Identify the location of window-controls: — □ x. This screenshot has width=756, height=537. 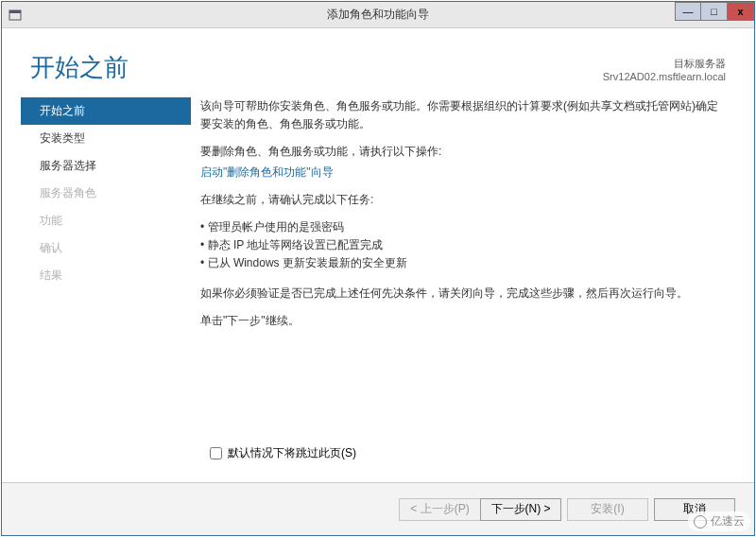
(714, 11).